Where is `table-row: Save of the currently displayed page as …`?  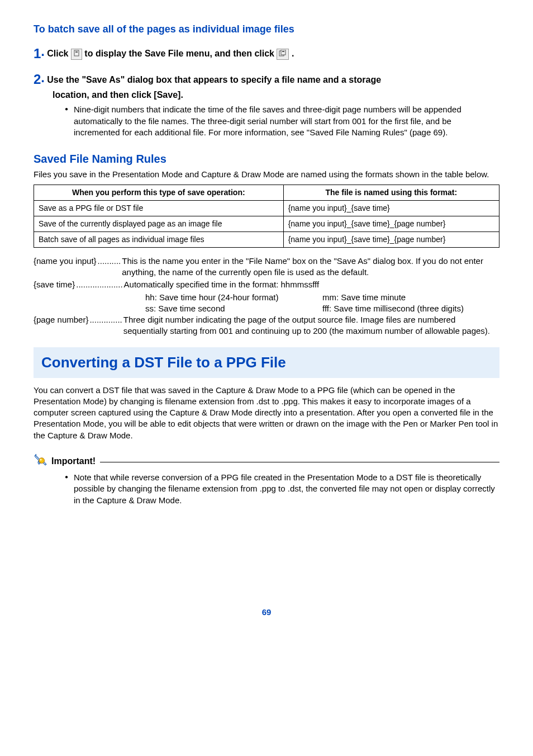 table-row: Save of the currently displayed page as … is located at coordinates (267, 224).